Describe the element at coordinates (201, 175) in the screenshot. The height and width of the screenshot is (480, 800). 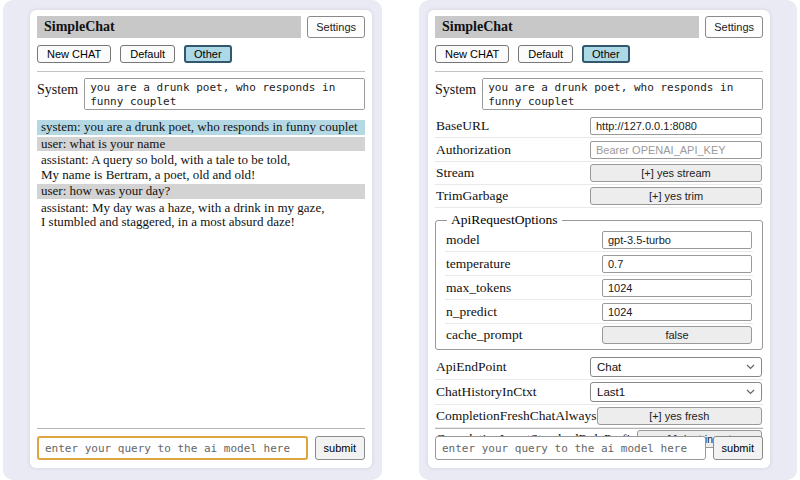
I see `chat-message-list: system: you are a drunk poet, who respon…` at that location.